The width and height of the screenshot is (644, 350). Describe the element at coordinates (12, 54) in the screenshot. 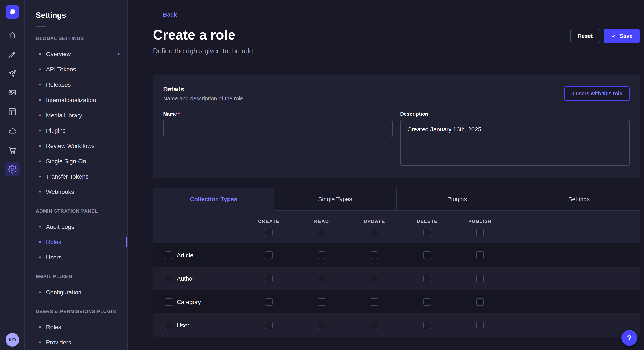

I see `rail-nav-pen` at that location.